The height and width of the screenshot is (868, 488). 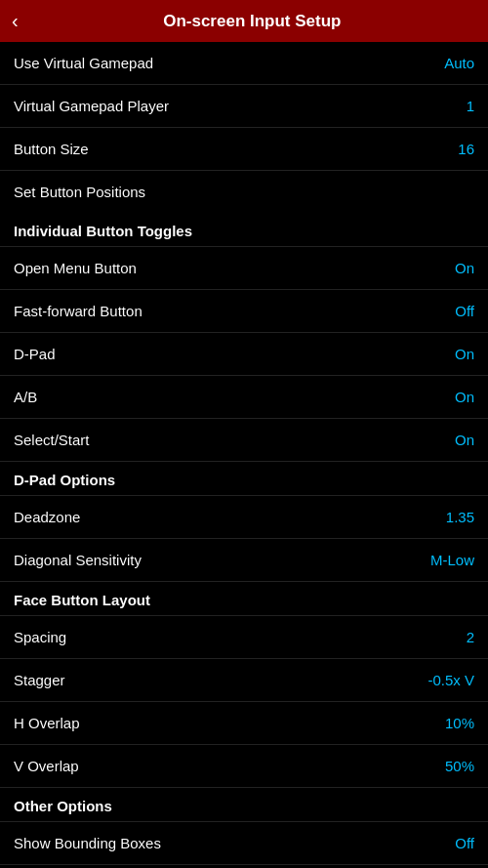 I want to click on label-show-bounding-boxes: Show Bounding Boxes, so click(x=88, y=844).